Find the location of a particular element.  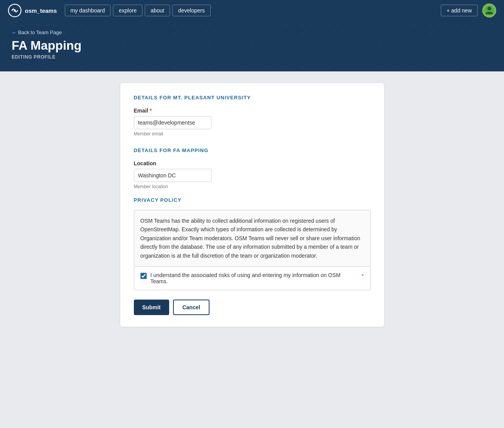

nav-links: my dashboard explore about developers is located at coordinates (253, 10).